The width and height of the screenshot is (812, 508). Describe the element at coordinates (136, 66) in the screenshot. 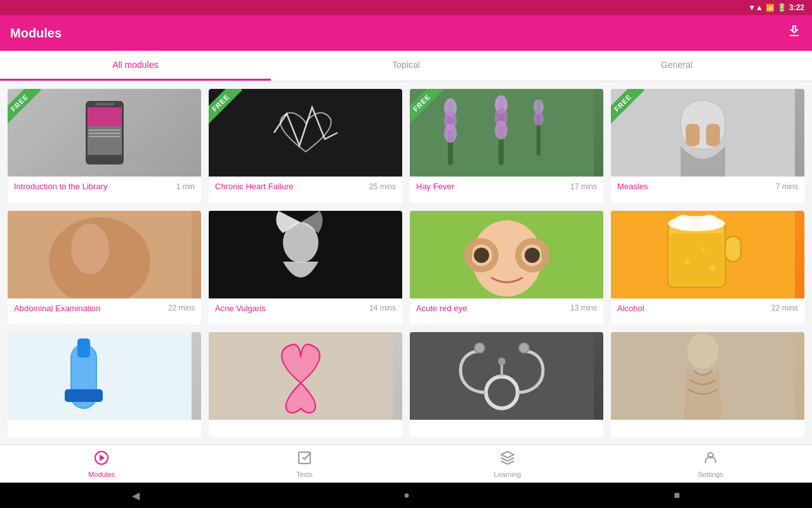

I see `tab-all-modules: All modules` at that location.